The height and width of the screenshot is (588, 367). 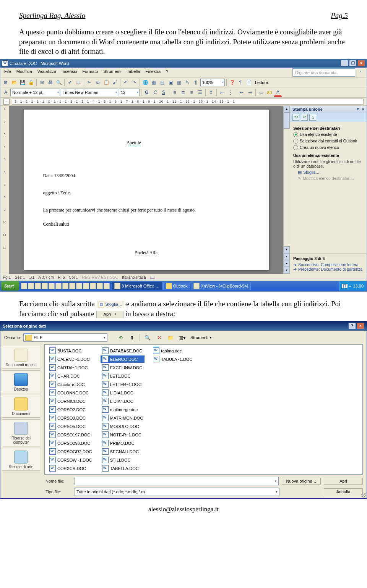 What do you see at coordinates (31, 82) in the screenshot?
I see `permissions-icon: 🔓` at bounding box center [31, 82].